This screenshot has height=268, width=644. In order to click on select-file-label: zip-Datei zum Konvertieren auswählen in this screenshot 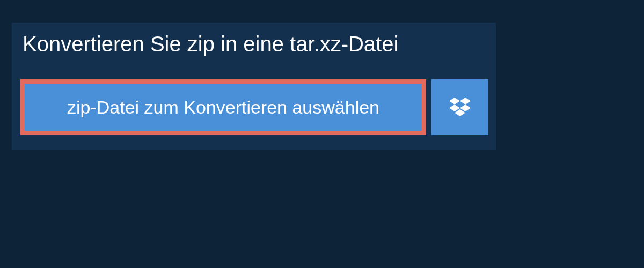, I will do `click(223, 107)`.